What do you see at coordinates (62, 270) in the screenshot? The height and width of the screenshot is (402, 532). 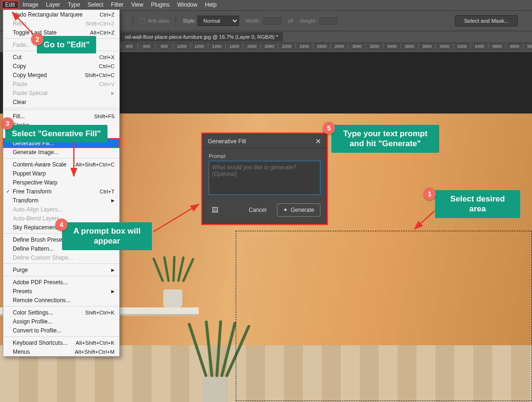 I see `menu-item: Purge▶` at bounding box center [62, 270].